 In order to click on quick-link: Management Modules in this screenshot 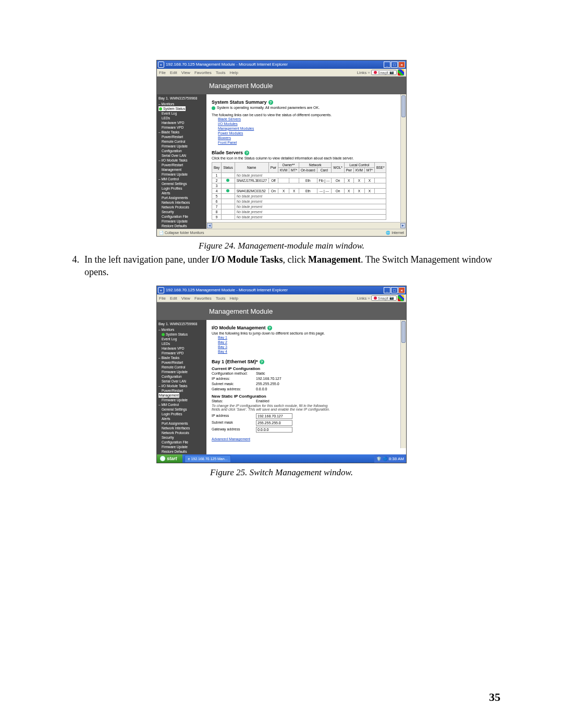, I will do `click(310, 128)`.